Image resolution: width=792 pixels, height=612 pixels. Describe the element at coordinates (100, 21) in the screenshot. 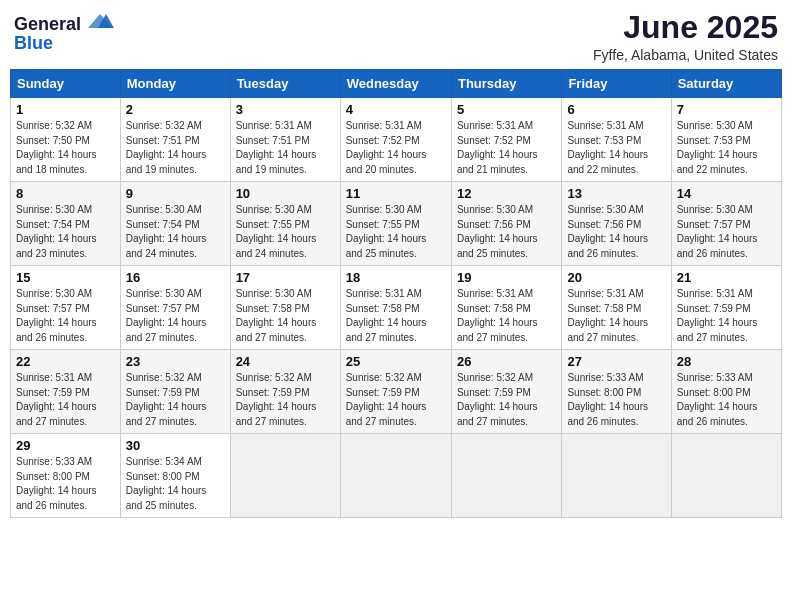

I see `logo-icon` at that location.